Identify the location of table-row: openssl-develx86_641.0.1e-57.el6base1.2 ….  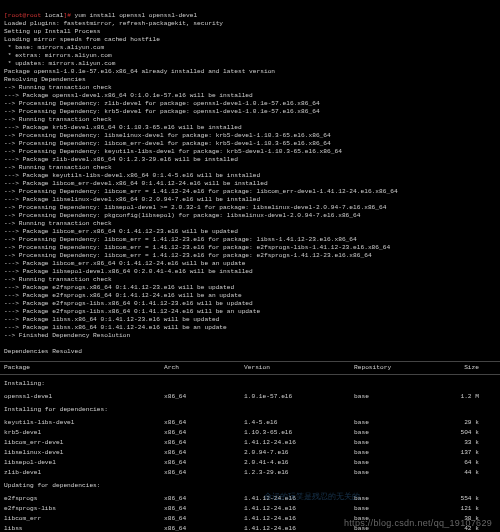
(250, 397).